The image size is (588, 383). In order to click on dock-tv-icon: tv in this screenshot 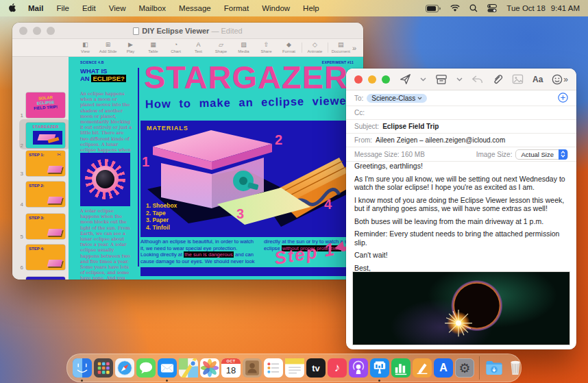, I will do `click(316, 368)`.